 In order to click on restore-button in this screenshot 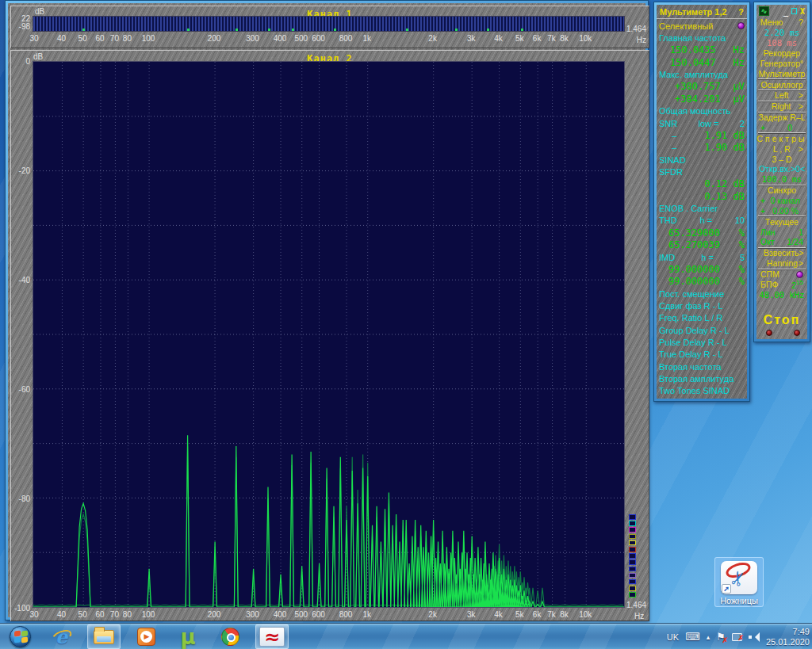, I will do `click(795, 11)`.